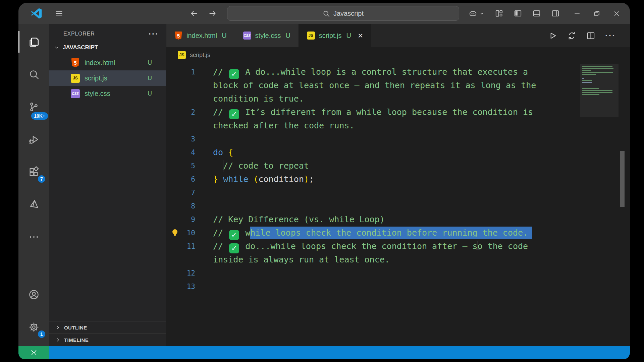  What do you see at coordinates (34, 139) in the screenshot?
I see `activity-item-run-debug` at bounding box center [34, 139].